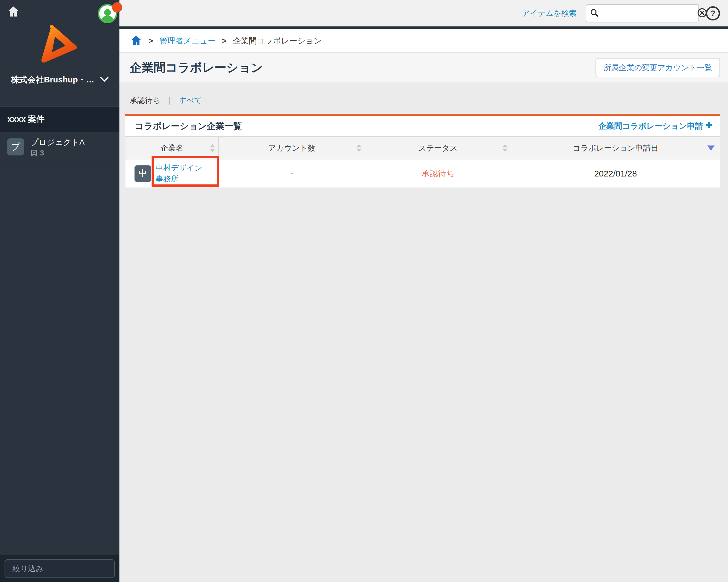 The image size is (728, 582). I want to click on page-header: 企業間コラボレーション 所属企業の変更アカウント一覧, so click(424, 67).